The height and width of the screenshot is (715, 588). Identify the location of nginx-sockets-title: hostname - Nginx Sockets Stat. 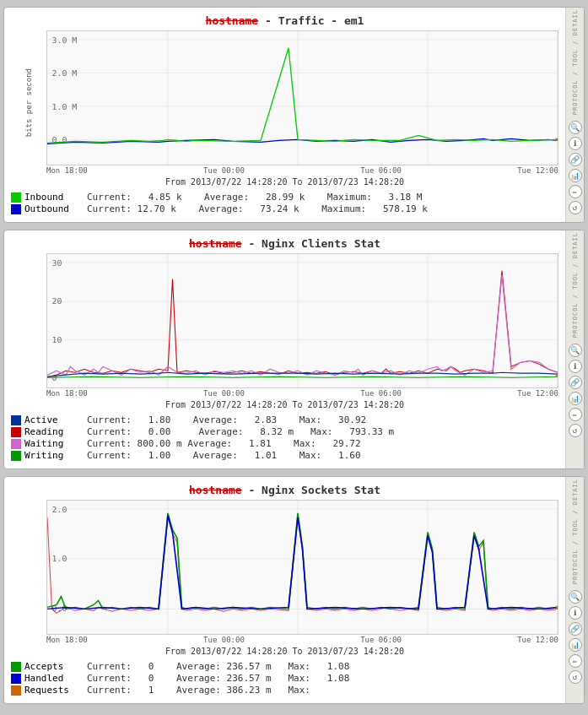
(285, 490).